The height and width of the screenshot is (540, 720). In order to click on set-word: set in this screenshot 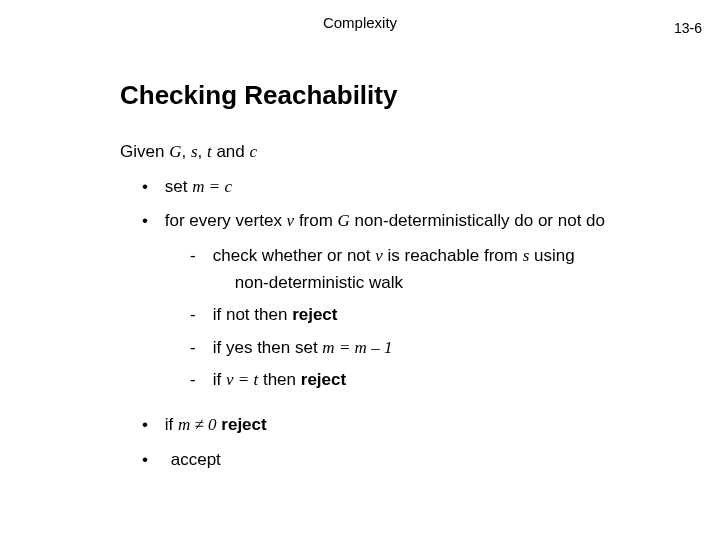, I will do `click(178, 186)`.